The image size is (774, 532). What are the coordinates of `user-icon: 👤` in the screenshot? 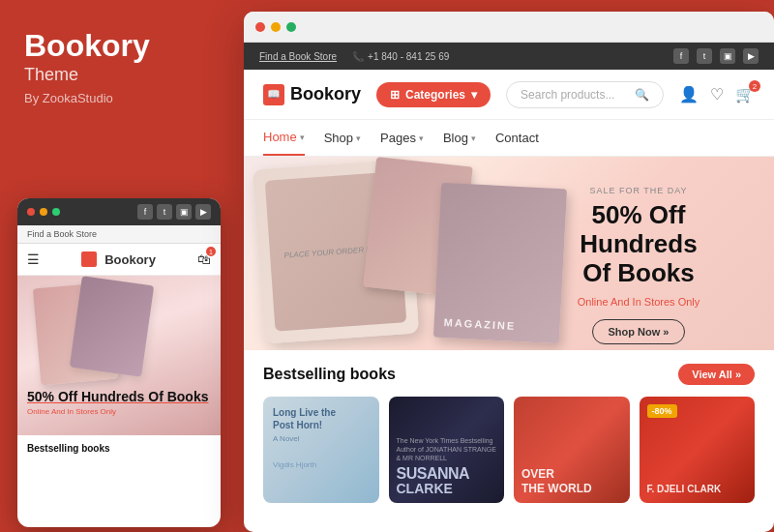 It's located at (689, 95).